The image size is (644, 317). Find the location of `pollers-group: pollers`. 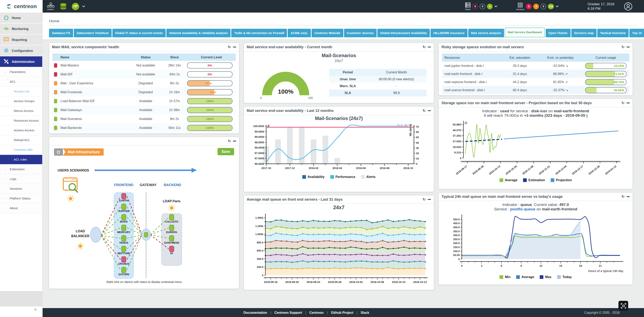

pollers-group: pollers is located at coordinates (51, 6).